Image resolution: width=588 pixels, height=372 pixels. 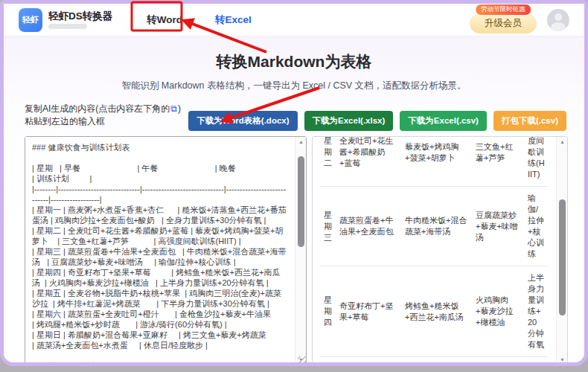 What do you see at coordinates (436, 162) in the screenshot?
I see `lunch-cell: 藜麦饭+烤鸡胸+菠菜+胡萝卜` at bounding box center [436, 162].